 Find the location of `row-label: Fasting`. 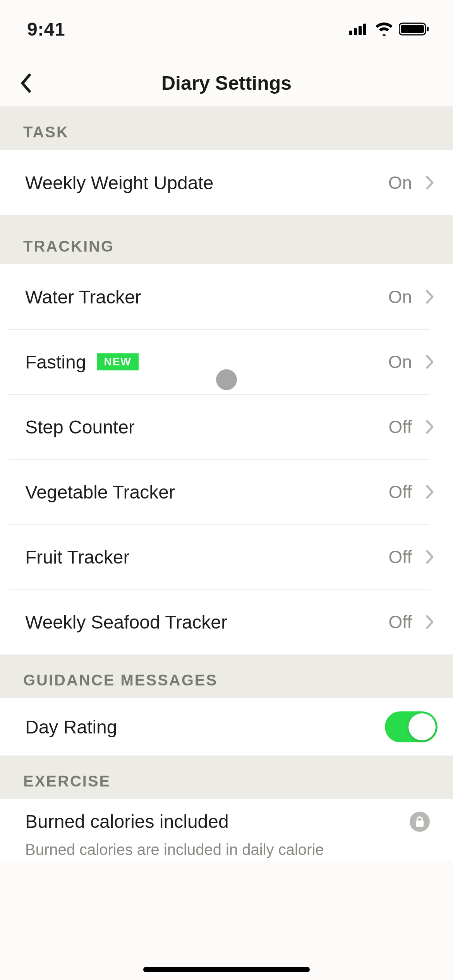

row-label: Fasting is located at coordinates (56, 362).